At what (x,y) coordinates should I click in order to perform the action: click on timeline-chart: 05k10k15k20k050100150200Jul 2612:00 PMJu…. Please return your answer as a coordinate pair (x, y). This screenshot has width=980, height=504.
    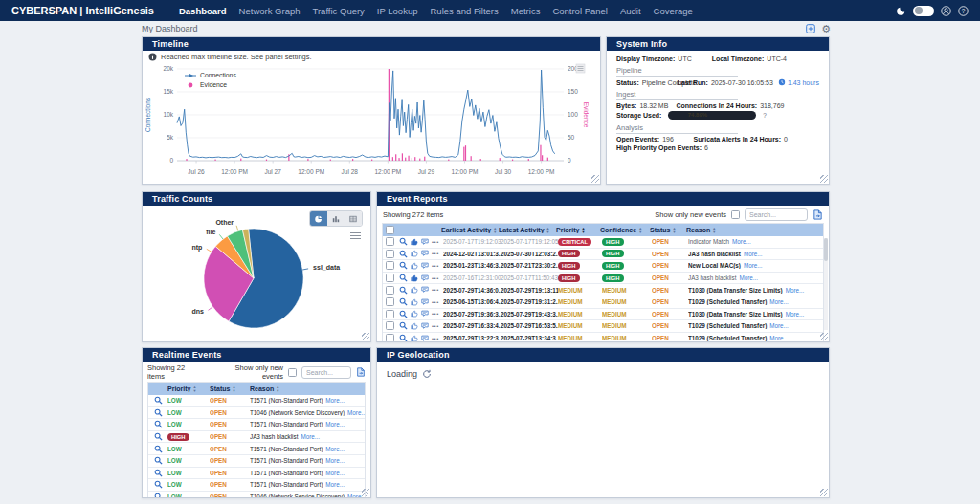
    Looking at the image, I should click on (371, 120).